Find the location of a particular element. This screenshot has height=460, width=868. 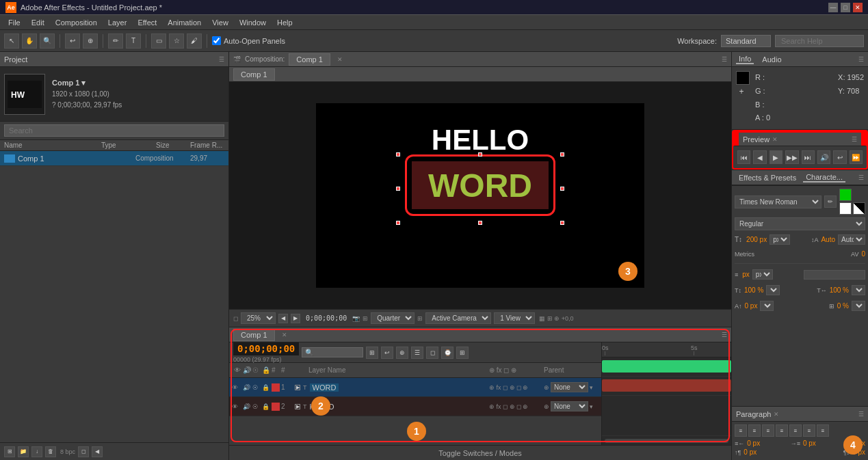

font-size-unit: px is located at coordinates (780, 239).